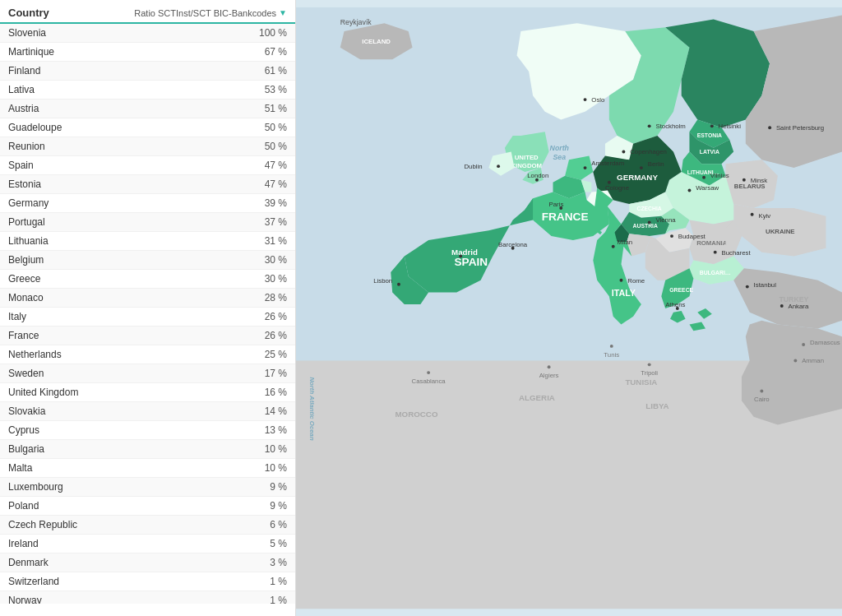  I want to click on cell-ratio: 51 %, so click(276, 109).